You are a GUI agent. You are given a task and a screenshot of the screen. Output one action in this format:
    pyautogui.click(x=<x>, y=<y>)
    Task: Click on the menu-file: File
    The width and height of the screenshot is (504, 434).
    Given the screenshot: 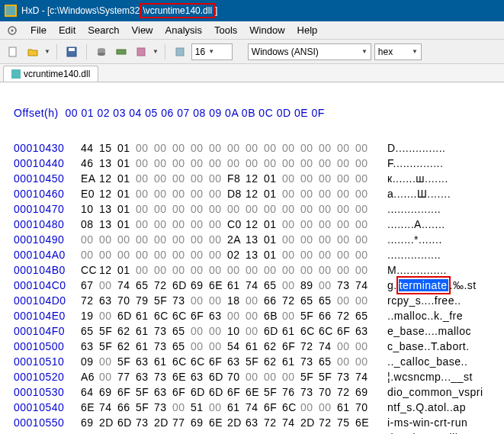 What is the action you would take?
    pyautogui.click(x=38, y=31)
    